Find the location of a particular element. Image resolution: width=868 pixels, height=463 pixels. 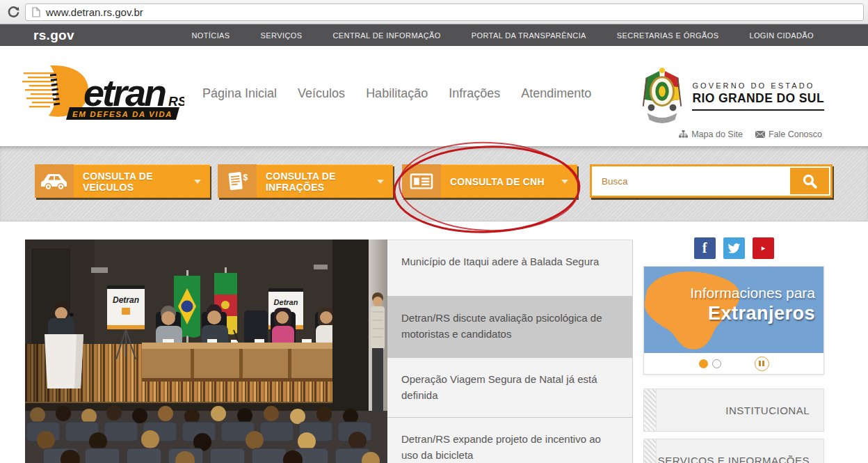

contact-label: Fale Conosco is located at coordinates (796, 134).